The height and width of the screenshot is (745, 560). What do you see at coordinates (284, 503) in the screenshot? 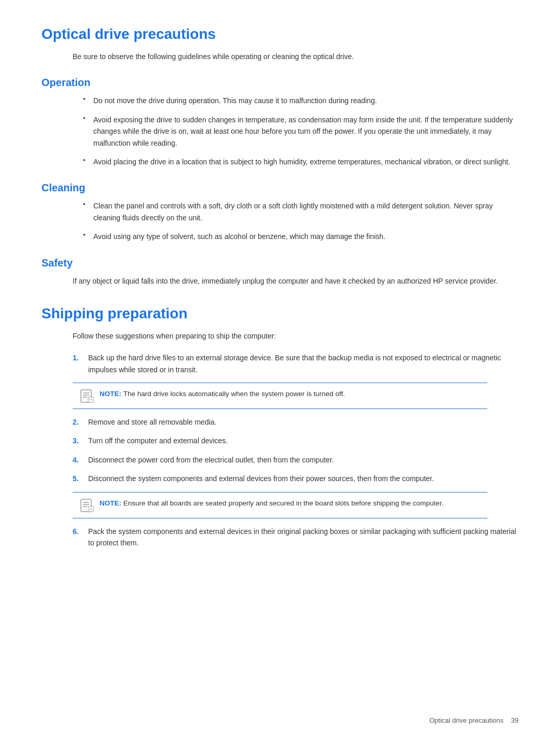
I see `note-content-2: Ensure that all boards are seated proper…` at bounding box center [284, 503].